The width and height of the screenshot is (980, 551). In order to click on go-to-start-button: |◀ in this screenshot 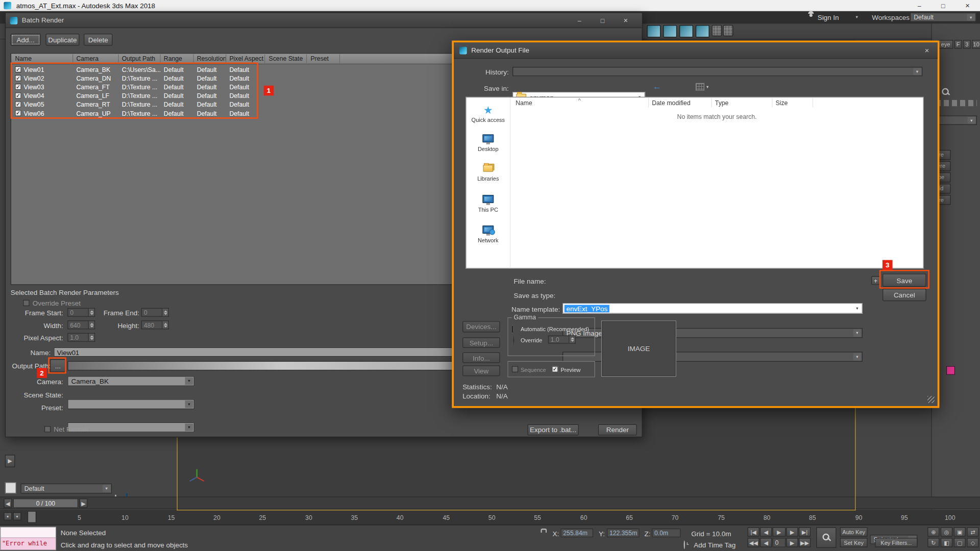, I will do `click(753, 532)`.